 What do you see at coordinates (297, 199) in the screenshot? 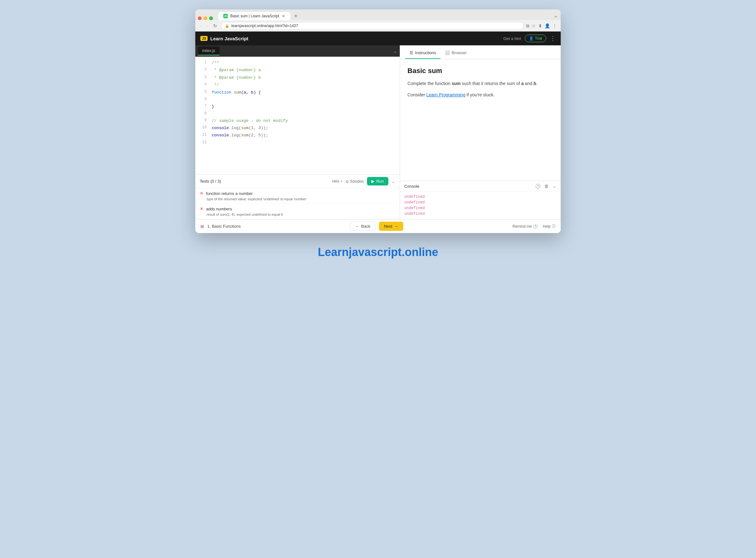
I see `test-error-1: type of the returned value: expected 'un…` at bounding box center [297, 199].